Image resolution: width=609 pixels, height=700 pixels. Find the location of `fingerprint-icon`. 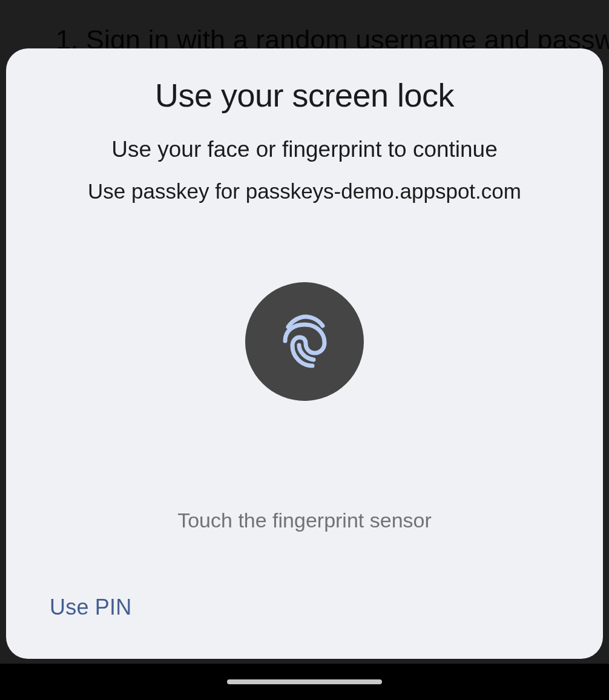

fingerprint-icon is located at coordinates (304, 342).